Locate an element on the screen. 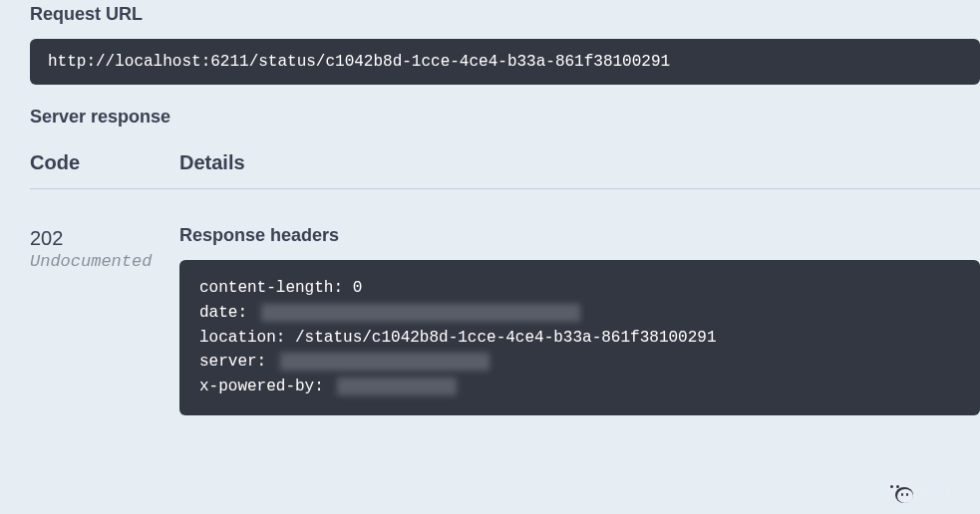  response-headers-heading: Response headers is located at coordinates (580, 235).